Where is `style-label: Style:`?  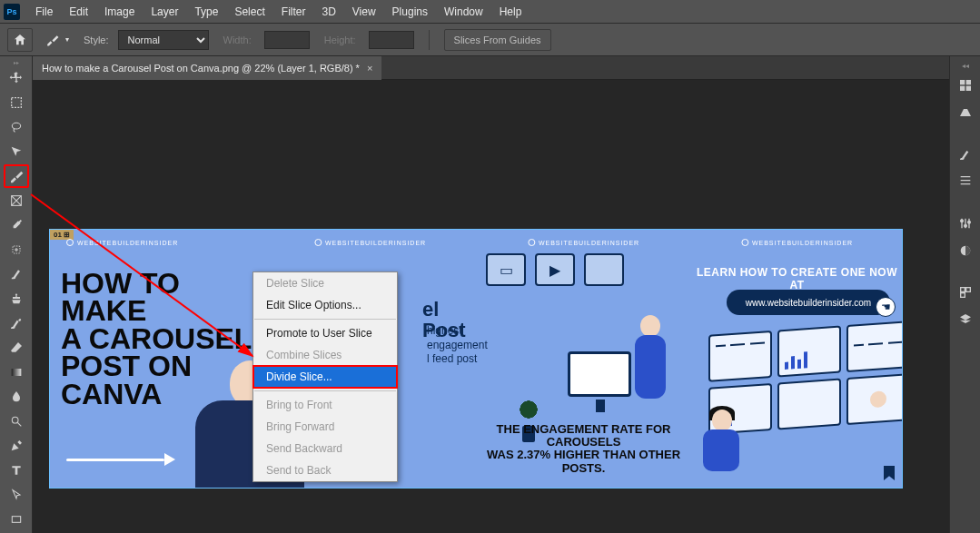
style-label: Style: is located at coordinates (96, 40).